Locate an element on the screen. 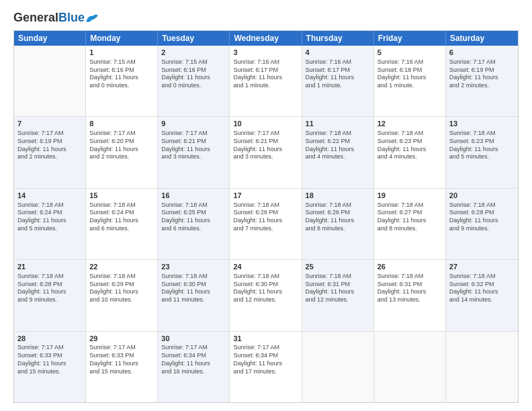  cell-line-1: Sunset: 6:25 PM is located at coordinates (193, 213).